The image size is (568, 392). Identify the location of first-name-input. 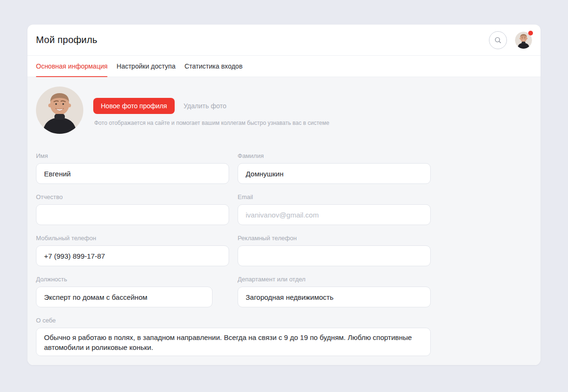
(133, 174).